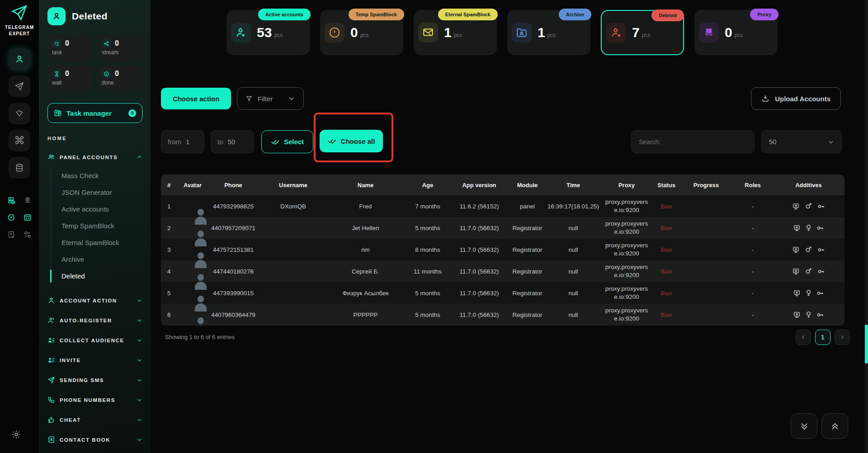  What do you see at coordinates (193, 185) in the screenshot?
I see `col-avatar: Avatar` at bounding box center [193, 185].